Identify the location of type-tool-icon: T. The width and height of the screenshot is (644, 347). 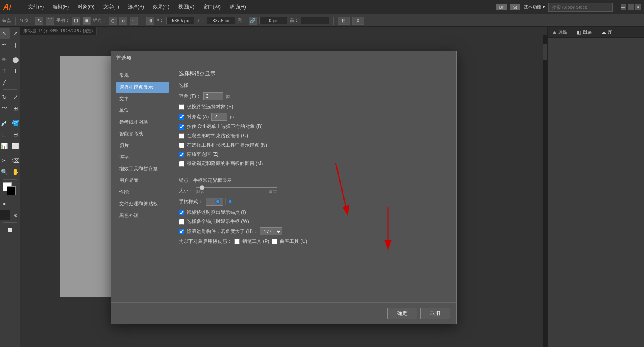
(5, 71).